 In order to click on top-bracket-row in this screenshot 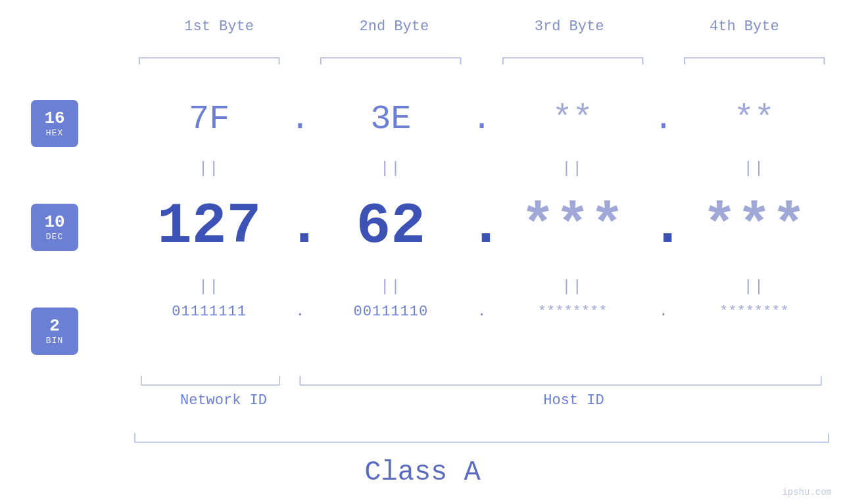, I will do `click(481, 59)`.